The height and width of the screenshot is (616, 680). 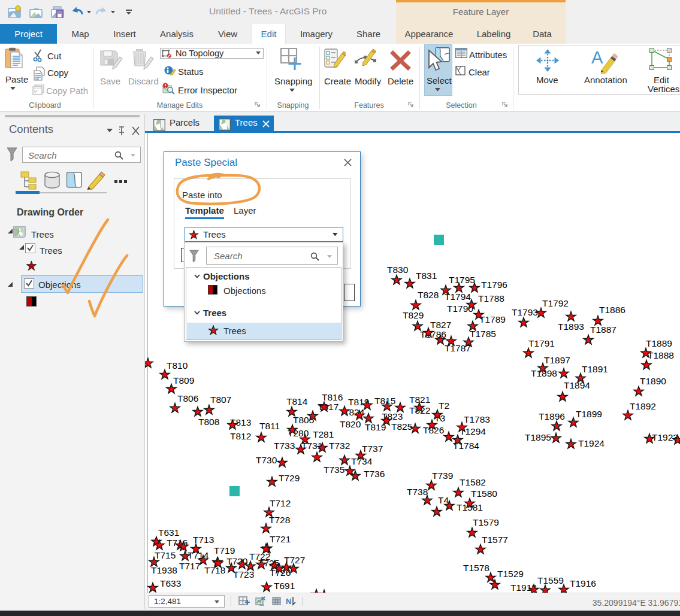 What do you see at coordinates (612, 310) in the screenshot?
I see `svg-text: T1886` at bounding box center [612, 310].